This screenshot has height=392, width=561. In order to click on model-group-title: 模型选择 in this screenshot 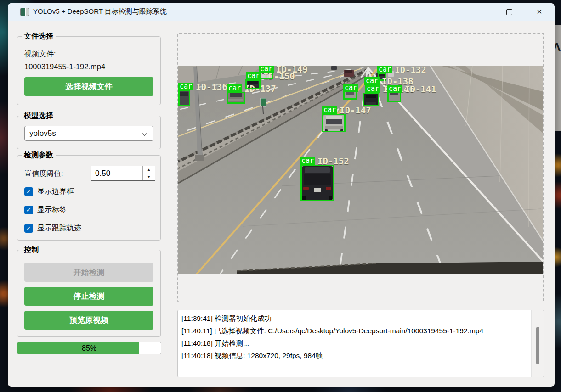, I will do `click(39, 116)`.